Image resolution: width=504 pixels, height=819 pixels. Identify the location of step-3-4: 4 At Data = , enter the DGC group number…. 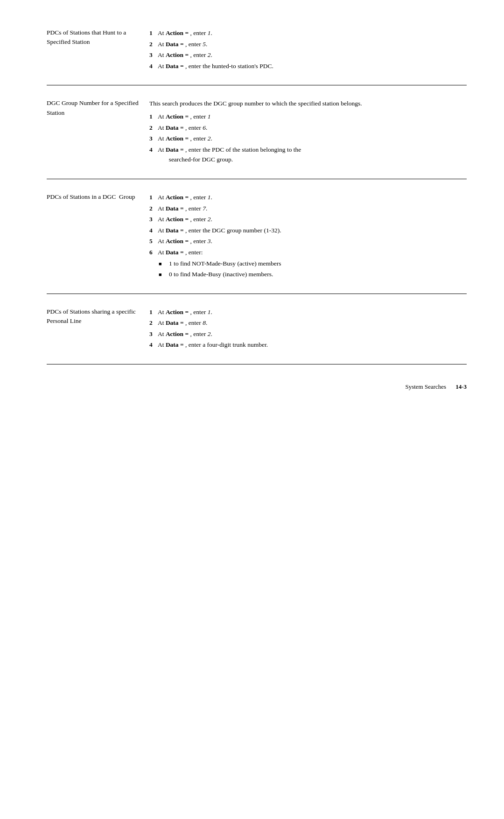
(308, 231).